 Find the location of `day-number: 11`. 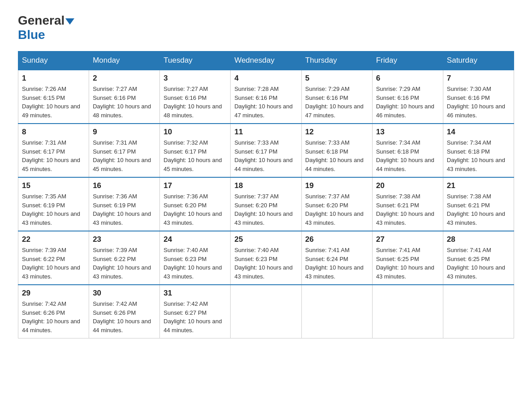

day-number: 11 is located at coordinates (266, 132).